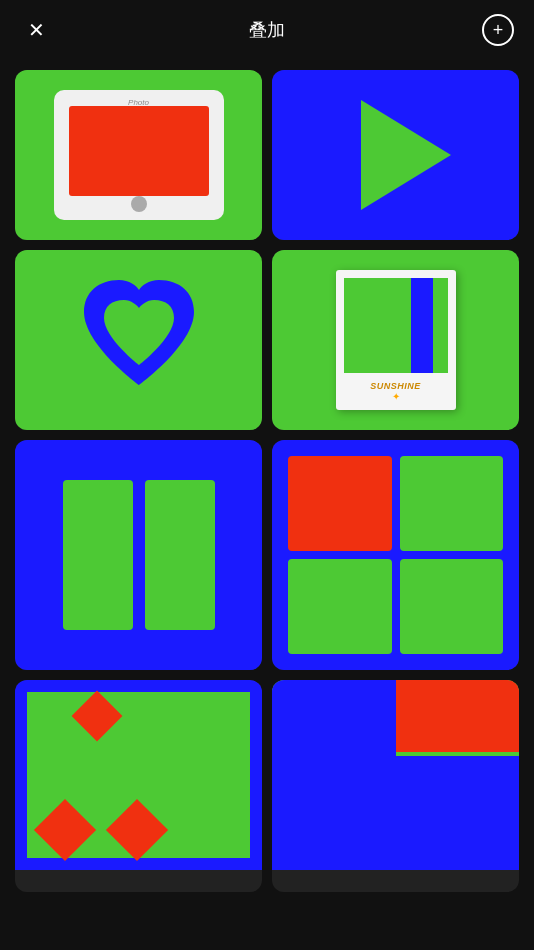  Describe the element at coordinates (138, 555) in the screenshot. I see `rectangle-item: Rectangle` at that location.